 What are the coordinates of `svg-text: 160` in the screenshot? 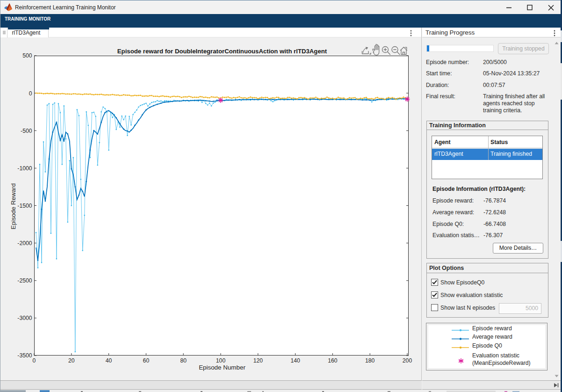 It's located at (333, 361).